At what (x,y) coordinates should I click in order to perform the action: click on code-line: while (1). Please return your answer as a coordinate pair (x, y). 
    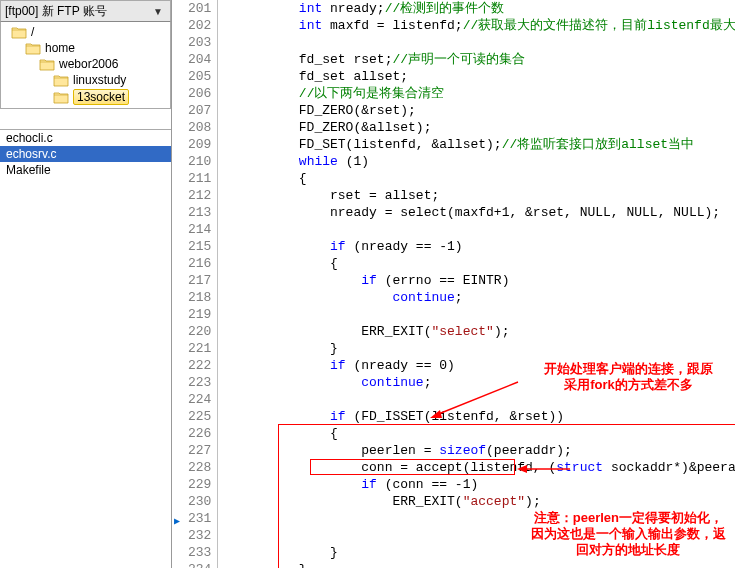
    Looking at the image, I should click on (486, 162).